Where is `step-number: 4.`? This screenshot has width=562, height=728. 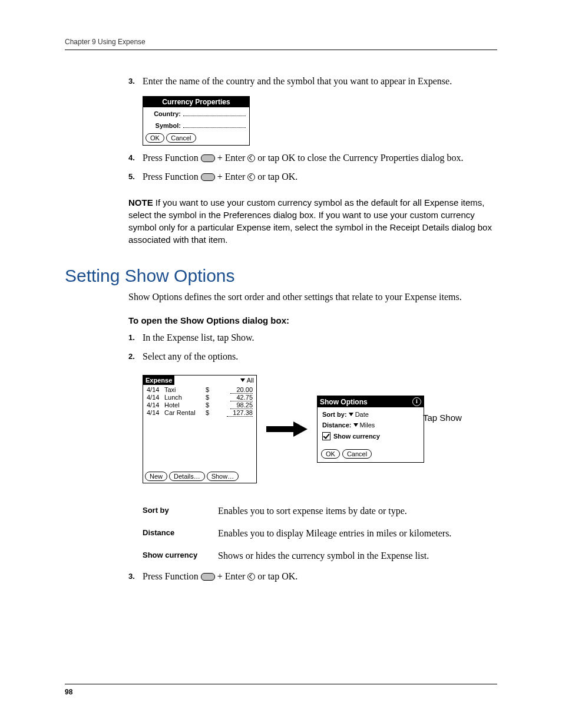 step-number: 4. is located at coordinates (135, 158).